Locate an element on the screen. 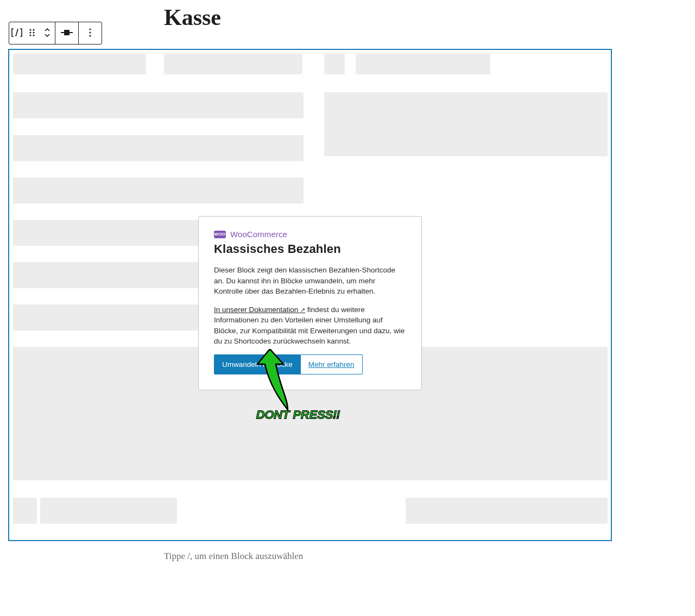  block-type-button is located at coordinates (17, 33).